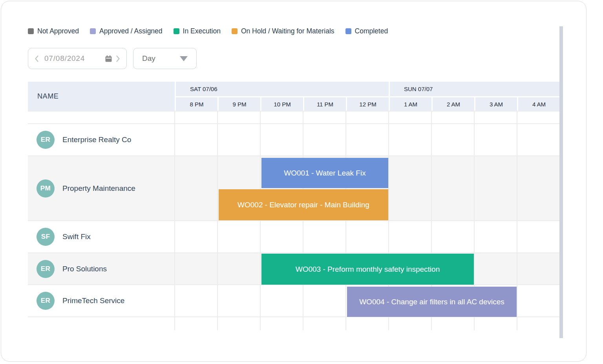  What do you see at coordinates (93, 301) in the screenshot?
I see `resource-name: PrimeTech Service` at bounding box center [93, 301].